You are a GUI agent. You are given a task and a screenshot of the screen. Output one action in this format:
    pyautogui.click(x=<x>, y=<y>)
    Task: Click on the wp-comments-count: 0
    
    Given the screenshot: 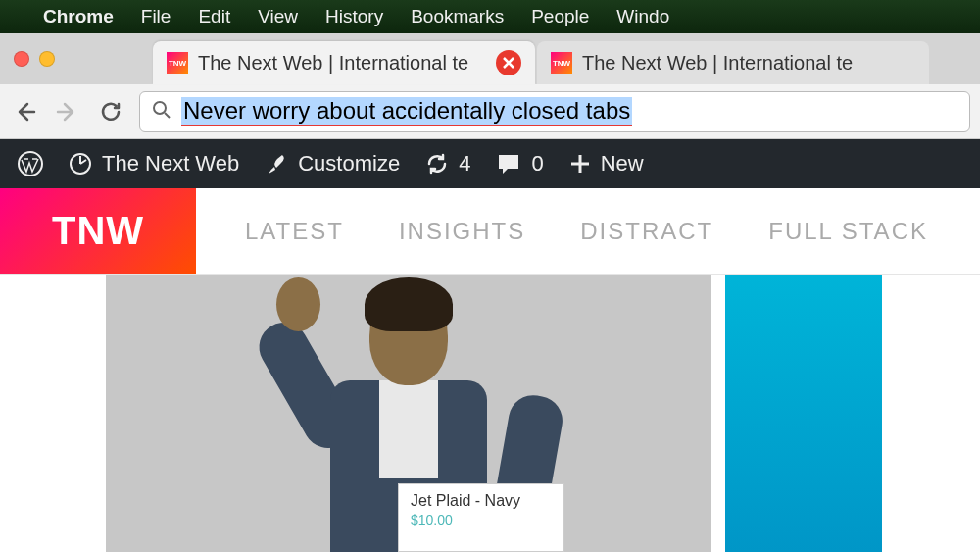 What is the action you would take?
    pyautogui.click(x=537, y=164)
    